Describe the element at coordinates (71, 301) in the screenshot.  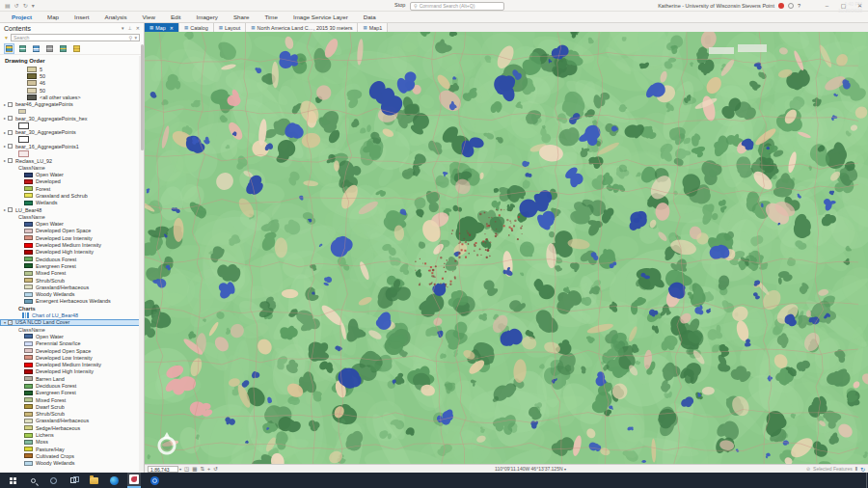
I see `tree-row-emergent-herbaceous-wetlands: Emergent Herbaceous Wetlands` at that location.